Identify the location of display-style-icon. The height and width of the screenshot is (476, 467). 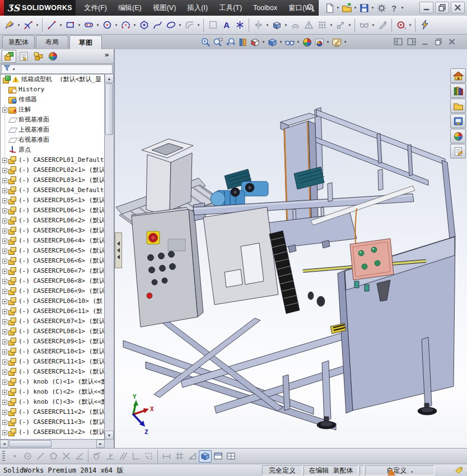
(272, 42).